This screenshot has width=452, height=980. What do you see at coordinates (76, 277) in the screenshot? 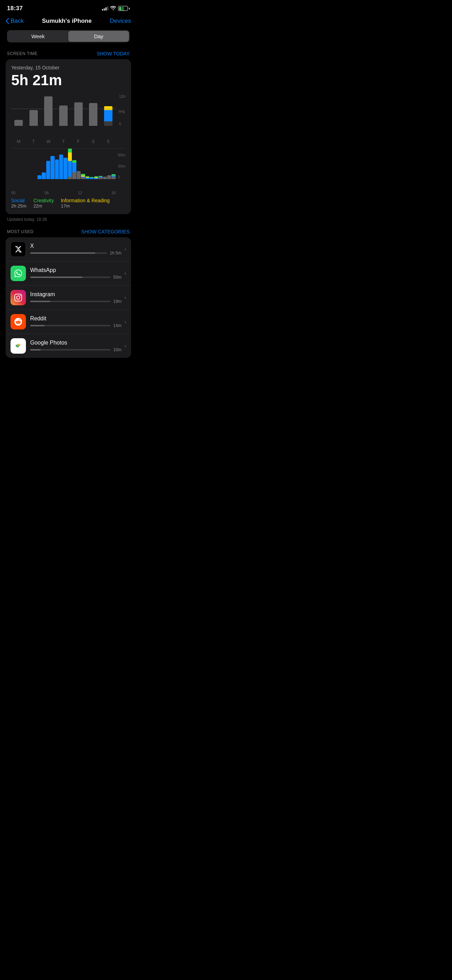
I see `app-bar-row: 50m` at bounding box center [76, 277].